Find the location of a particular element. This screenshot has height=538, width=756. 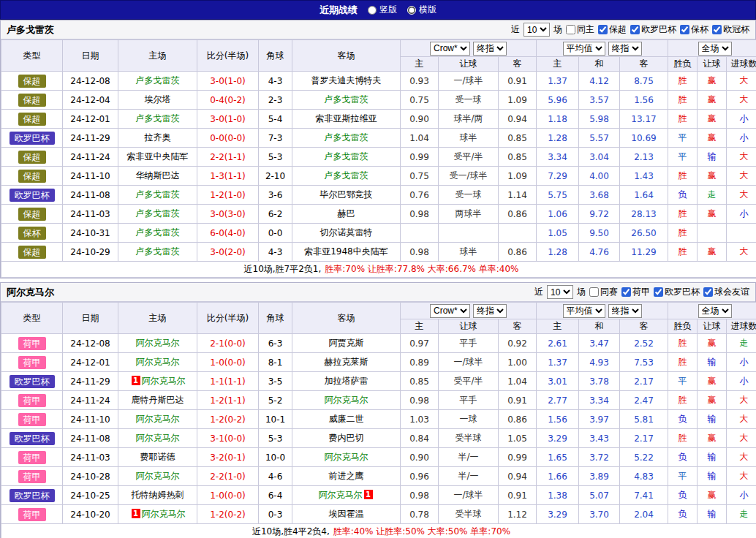

odds-home-cell: 1.04 is located at coordinates (420, 138).